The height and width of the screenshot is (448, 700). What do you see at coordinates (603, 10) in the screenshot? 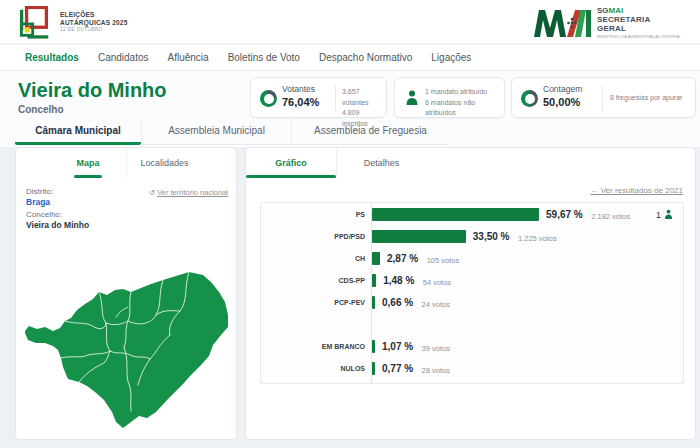
I see `sgmai-sg: SG` at bounding box center [603, 10].